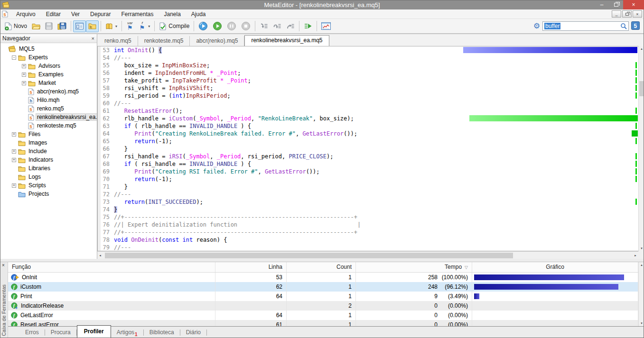  What do you see at coordinates (368, 247) in the screenshot?
I see `code-line: 79//---` at bounding box center [368, 247].